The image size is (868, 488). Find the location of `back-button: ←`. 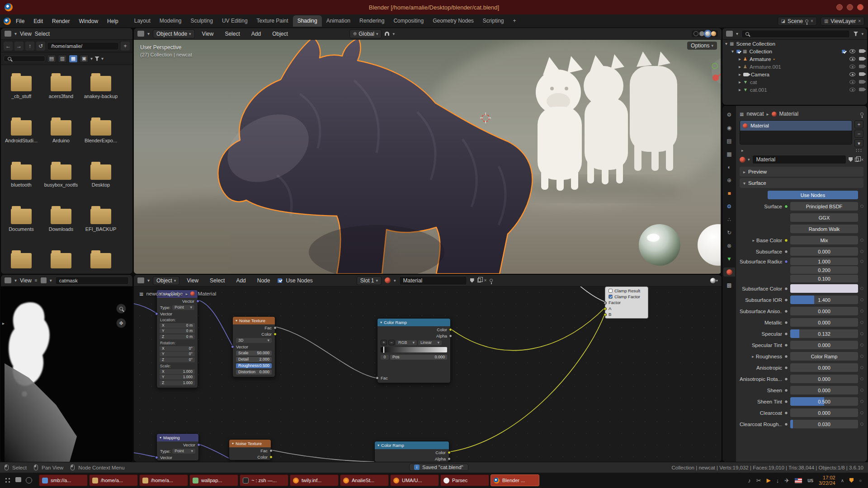

back-button: ← is located at coordinates (8, 46).